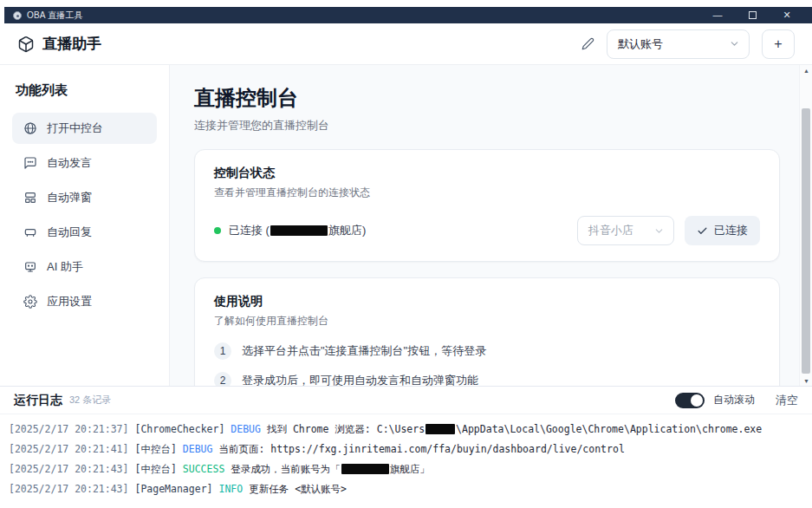 The image size is (812, 508). I want to click on autoscroll-toggle, so click(690, 401).